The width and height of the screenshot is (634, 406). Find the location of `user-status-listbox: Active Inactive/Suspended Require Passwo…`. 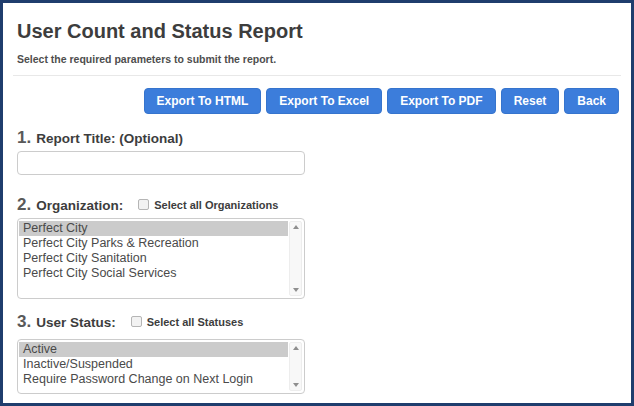

user-status-listbox: Active Inactive/Suspended Require Passwo… is located at coordinates (161, 366).